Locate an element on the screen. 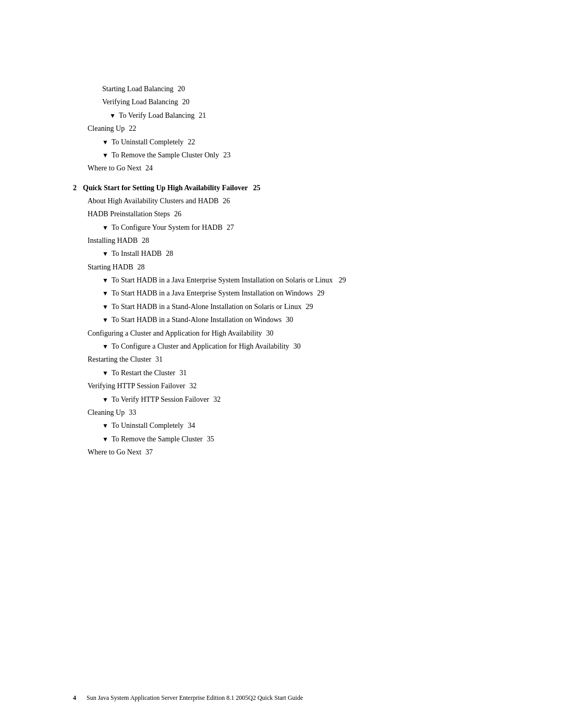  toc-entry-cleaning-up-1: Cleaning Up 22 is located at coordinates (282, 129).